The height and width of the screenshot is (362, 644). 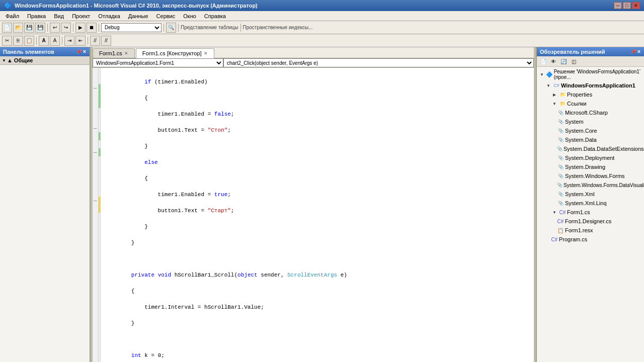 I want to click on menu-edit: Правка, so click(x=36, y=16).